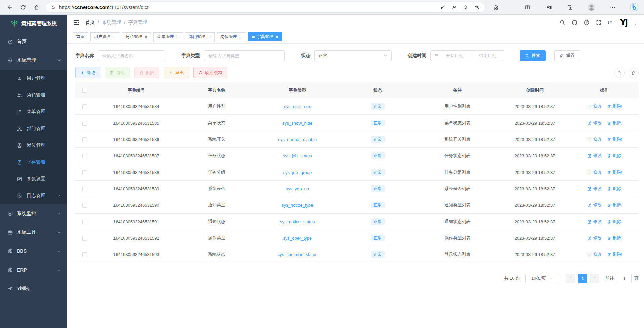 Image resolution: width=644 pixels, height=328 pixels. Describe the element at coordinates (592, 7) in the screenshot. I see `profile-icon` at that location.